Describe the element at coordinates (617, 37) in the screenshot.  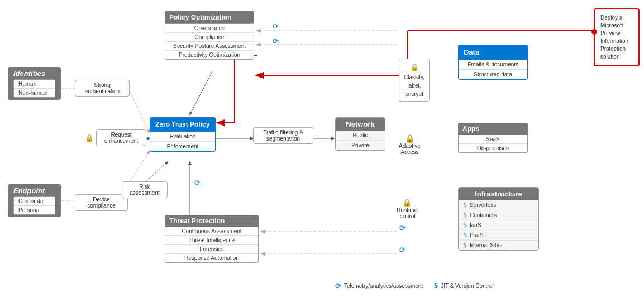
I see `deploy-box: Deploy a Microsoft Purview Information P…` at that location.